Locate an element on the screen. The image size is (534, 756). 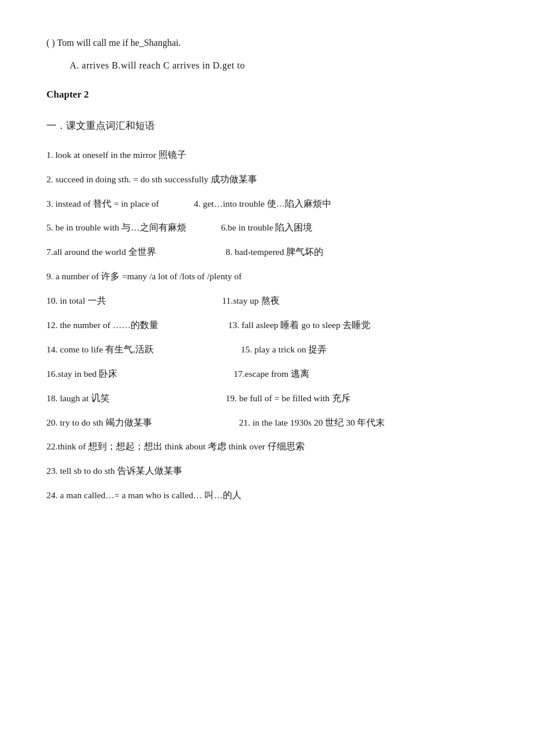
vocab-item-12b: 21. in the late 1930s 20 世纪 30 年代末 is located at coordinates (312, 423).